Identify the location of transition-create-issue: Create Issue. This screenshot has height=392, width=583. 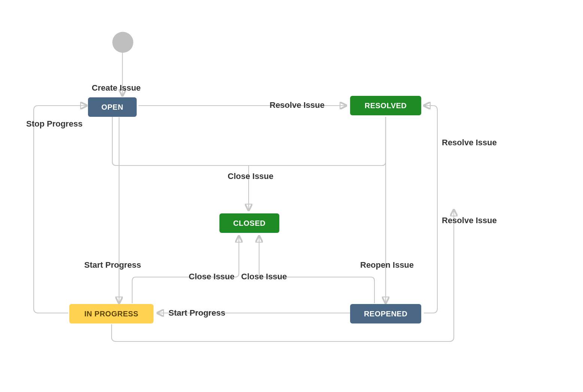
(116, 88).